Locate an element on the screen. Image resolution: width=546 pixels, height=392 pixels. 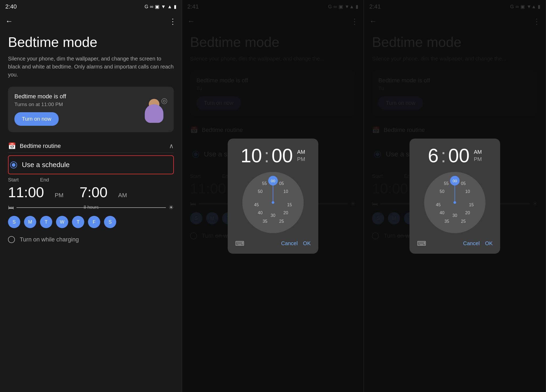
status-card-text: Bedtime mode is off Turns on at 11:00 PM… is located at coordinates (76, 109).